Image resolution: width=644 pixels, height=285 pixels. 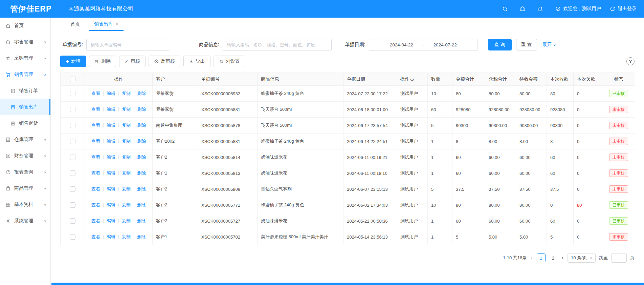 What do you see at coordinates (423, 45) in the screenshot?
I see `date-range-picker: 2024-04-22 ~ 2024-07-22` at bounding box center [423, 45].